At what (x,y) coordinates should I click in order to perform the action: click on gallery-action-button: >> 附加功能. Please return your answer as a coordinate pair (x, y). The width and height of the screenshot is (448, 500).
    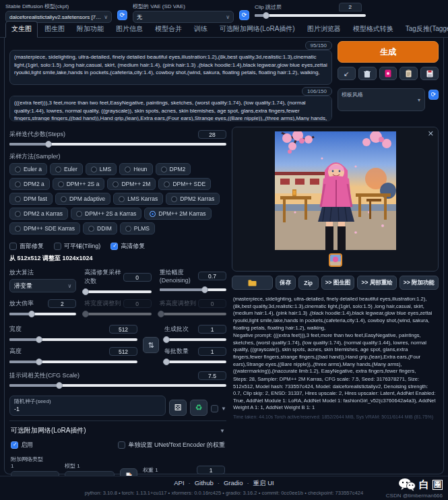
    Looking at the image, I should click on (419, 283).